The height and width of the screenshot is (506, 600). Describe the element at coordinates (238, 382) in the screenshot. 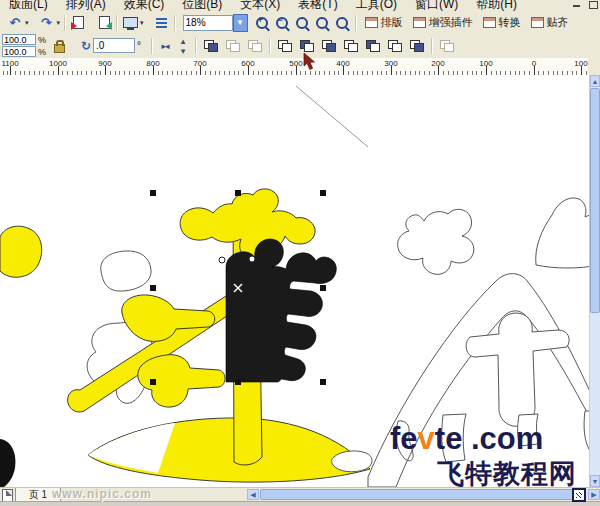

I see `handle-bottom-center` at that location.